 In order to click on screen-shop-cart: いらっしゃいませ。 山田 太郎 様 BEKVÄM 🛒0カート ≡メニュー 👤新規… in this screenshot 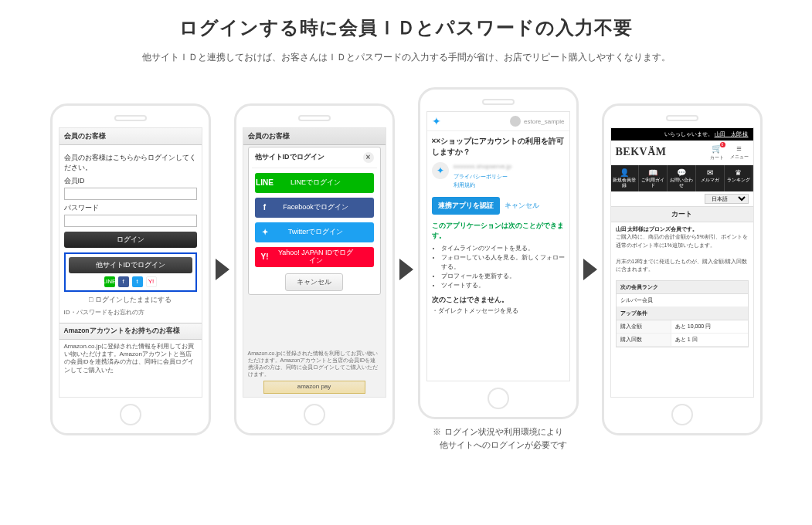, I will do `click(682, 262)`.